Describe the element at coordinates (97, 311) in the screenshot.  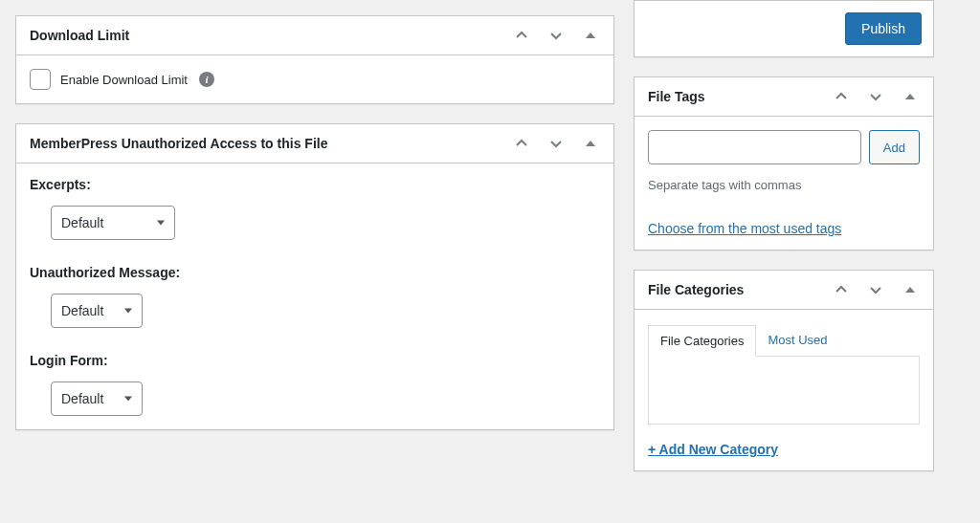
I see `unauthorized-message-select: Default` at that location.